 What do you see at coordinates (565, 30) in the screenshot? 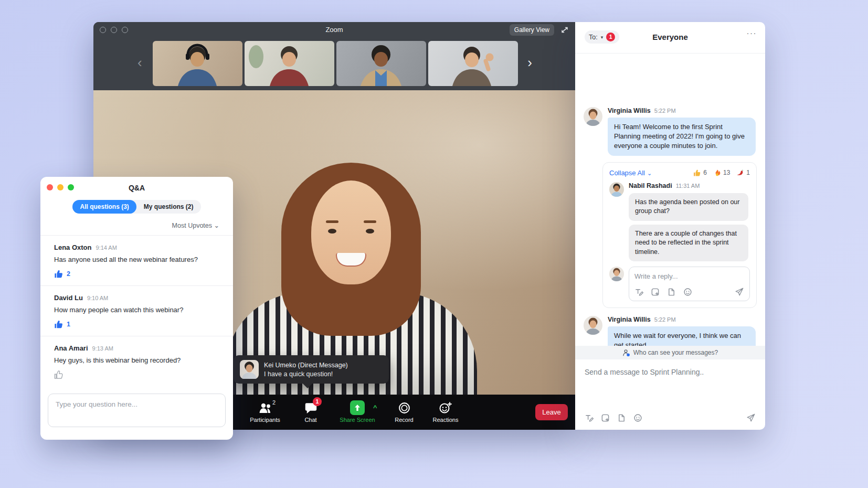
I see `fullscreen-icon` at bounding box center [565, 30].